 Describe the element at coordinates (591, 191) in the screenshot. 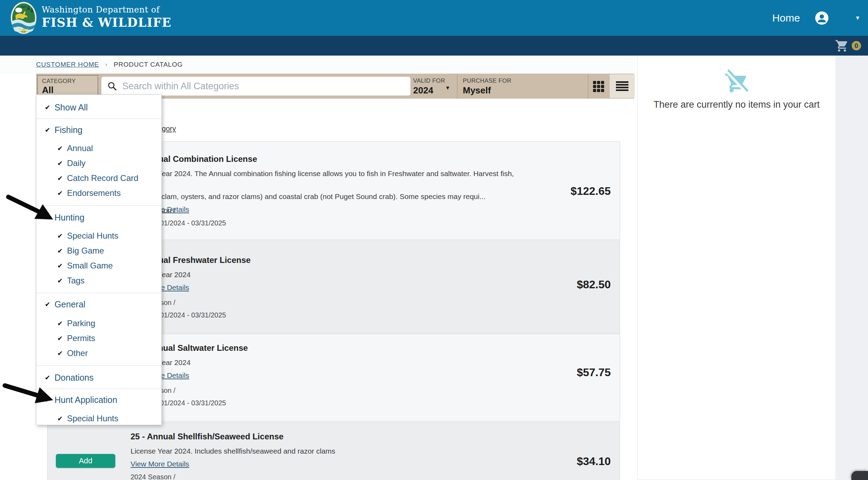

I see `product-price: $122.65` at that location.